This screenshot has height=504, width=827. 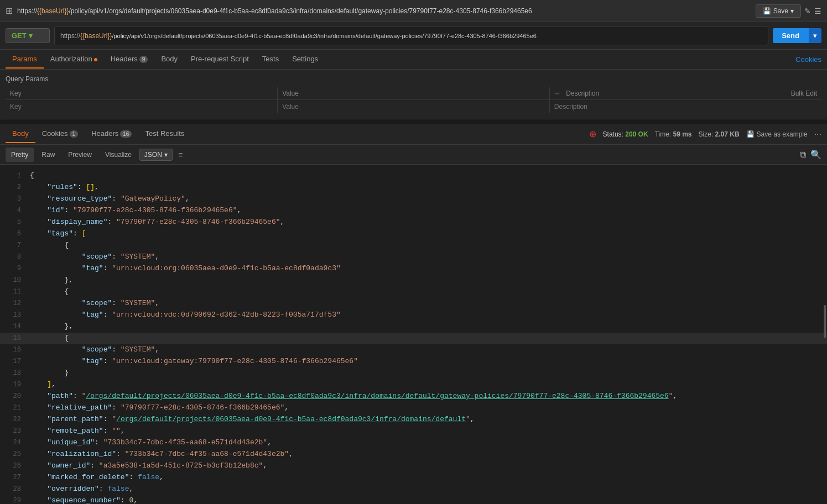 I want to click on json-line: 10 },, so click(x=414, y=281).